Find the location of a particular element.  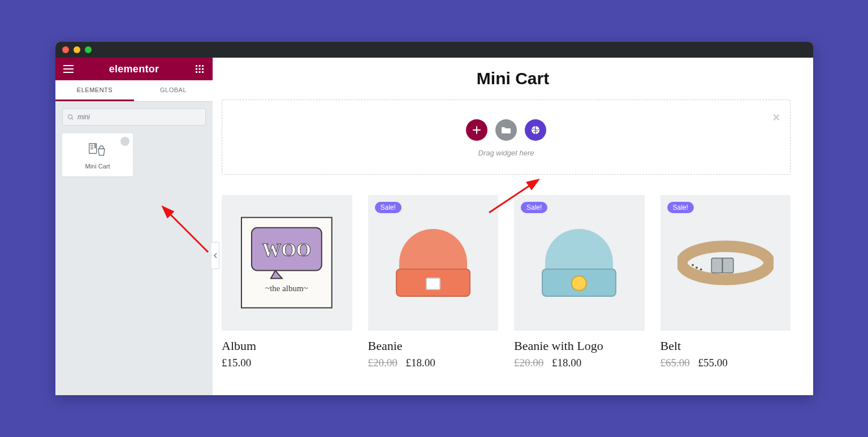

product-card: WOO ~the album~ Album £15.00 is located at coordinates (287, 282).